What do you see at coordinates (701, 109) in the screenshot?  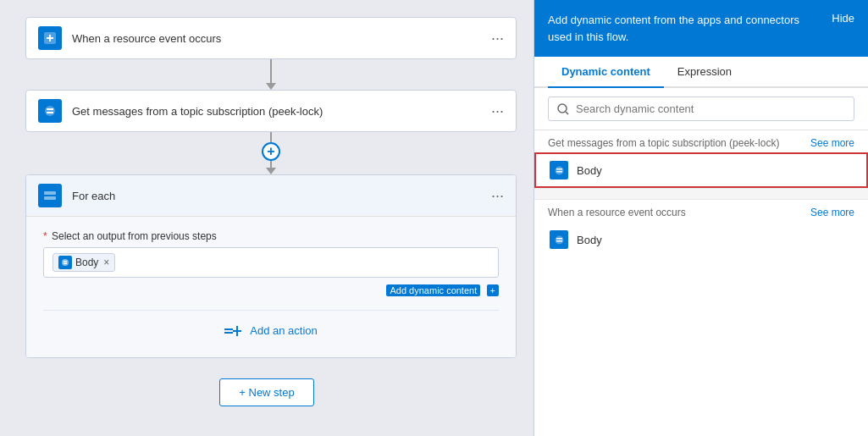 I see `search-box` at bounding box center [701, 109].